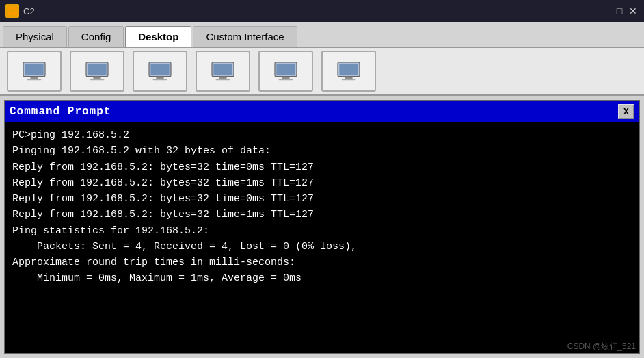  What do you see at coordinates (60, 112) in the screenshot?
I see `cmd-title-text: Command Prompt` at bounding box center [60, 112].